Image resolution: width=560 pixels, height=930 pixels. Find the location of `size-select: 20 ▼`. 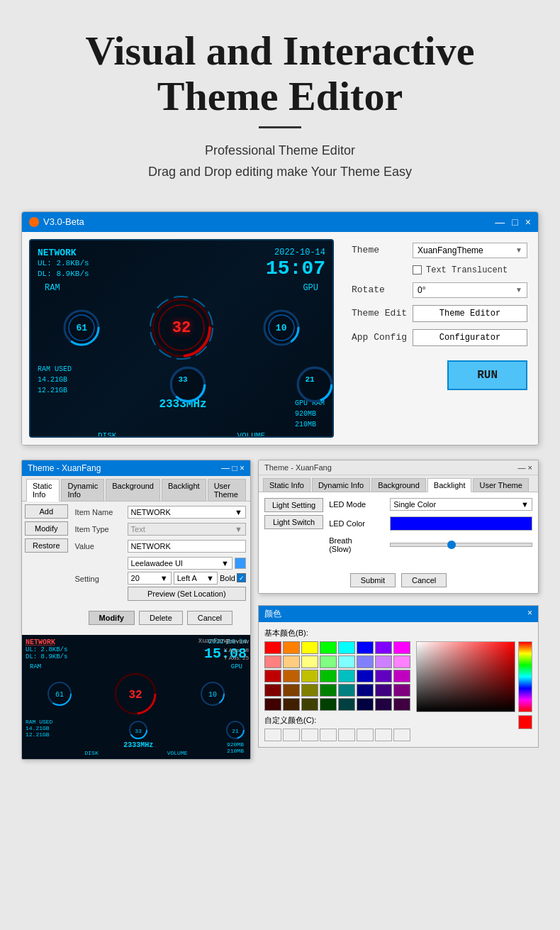

size-select: 20 ▼ is located at coordinates (150, 578).